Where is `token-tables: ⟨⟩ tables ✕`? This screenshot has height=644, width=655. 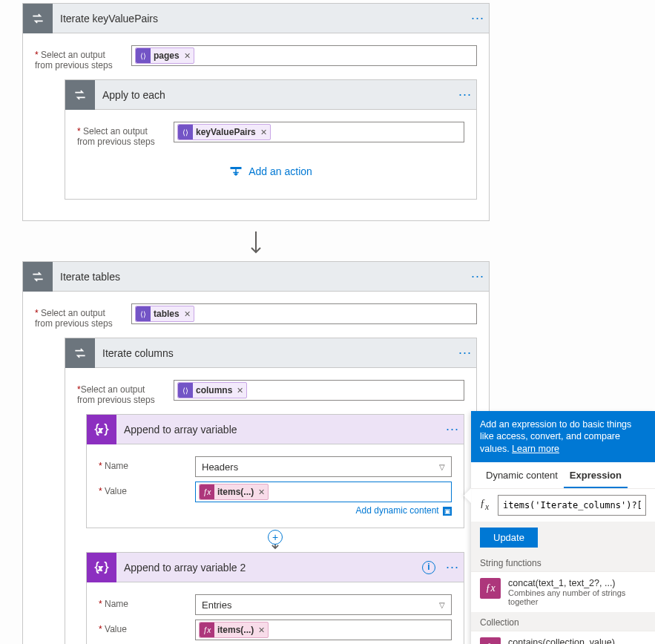 token-tables: ⟨⟩ tables ✕ is located at coordinates (165, 314).